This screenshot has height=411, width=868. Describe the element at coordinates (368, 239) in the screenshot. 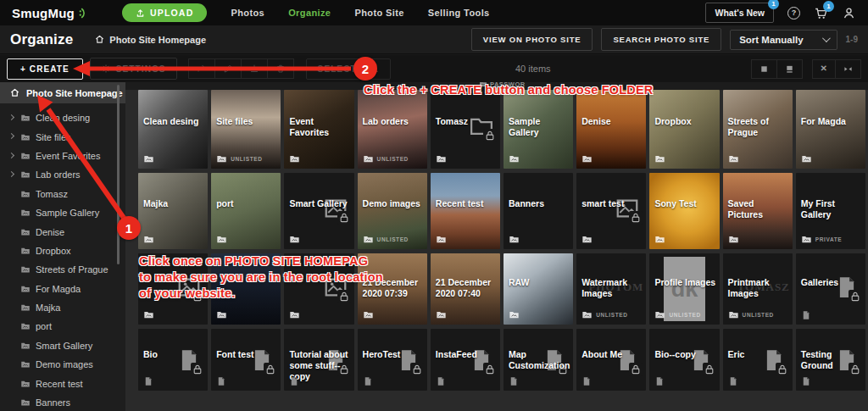

I see `folder-icon` at that location.